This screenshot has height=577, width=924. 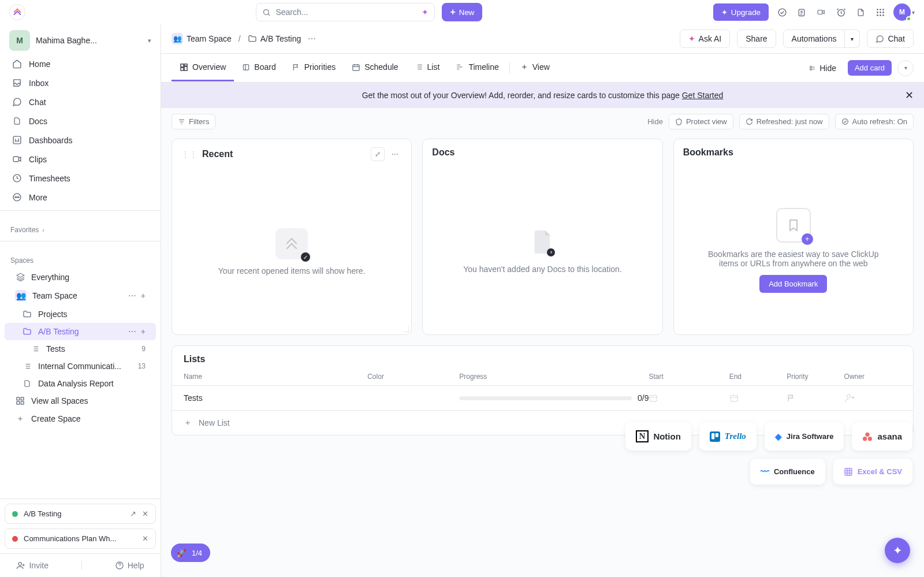 I want to click on hide-link: Hide, so click(x=655, y=121).